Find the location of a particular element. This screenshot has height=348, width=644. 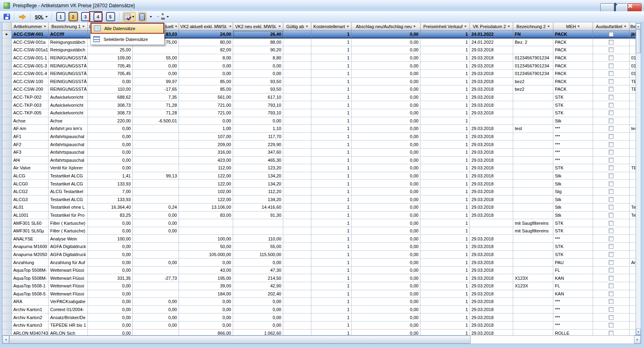

cell-bezeichnung1: REINIGUNGSSTÄ is located at coordinates (68, 74).